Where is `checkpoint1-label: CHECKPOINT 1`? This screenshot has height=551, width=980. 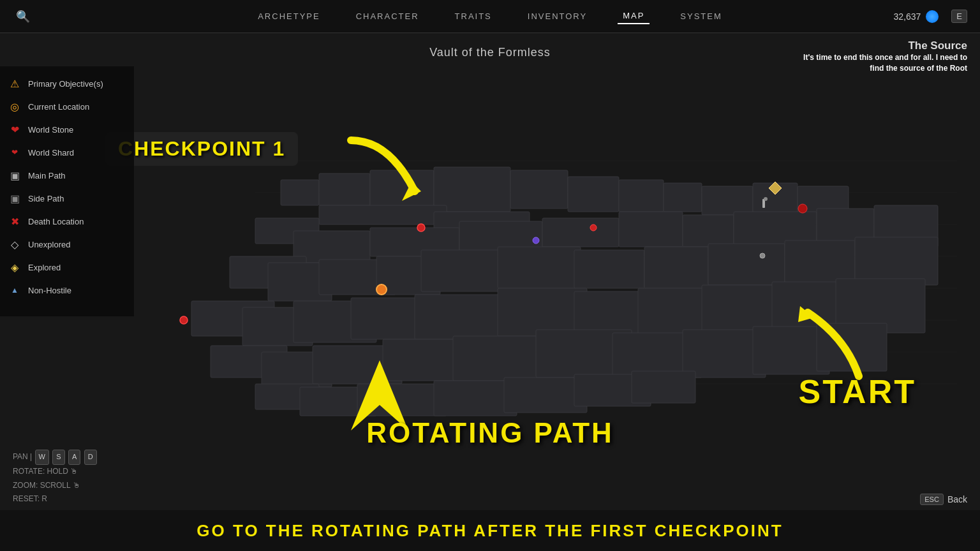
checkpoint1-label: CHECKPOINT 1 is located at coordinates (202, 149).